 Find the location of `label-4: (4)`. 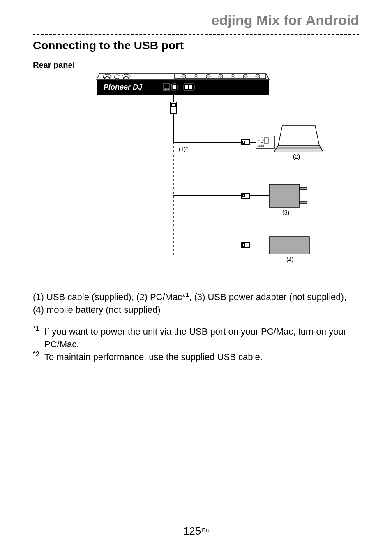

label-4: (4) is located at coordinates (290, 259).